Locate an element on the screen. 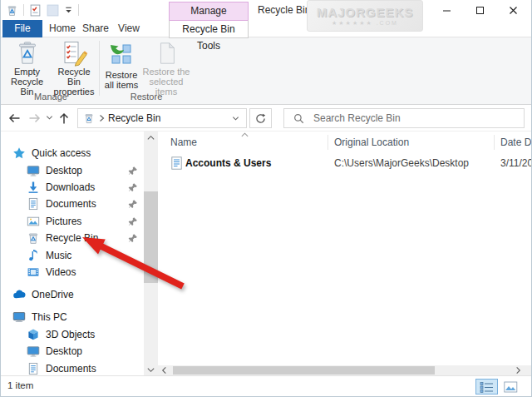 The image size is (532, 397). sidebar-item-3d-objects: 3D Objects is located at coordinates (72, 335).